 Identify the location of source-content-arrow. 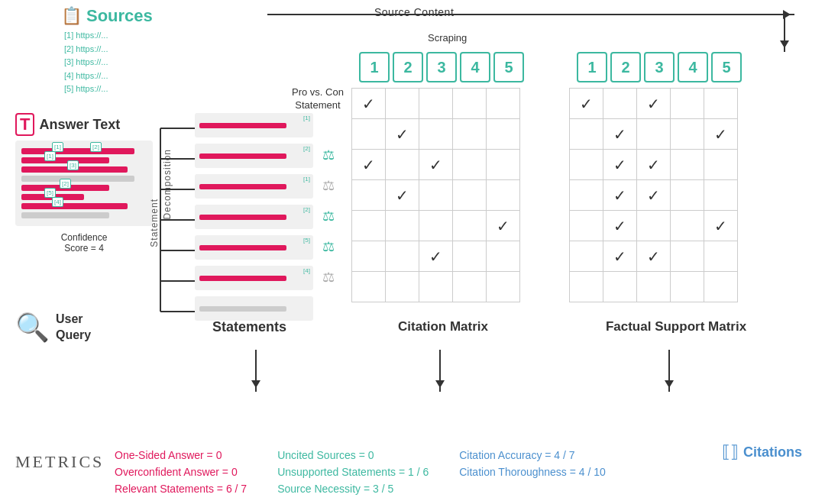
(531, 15).